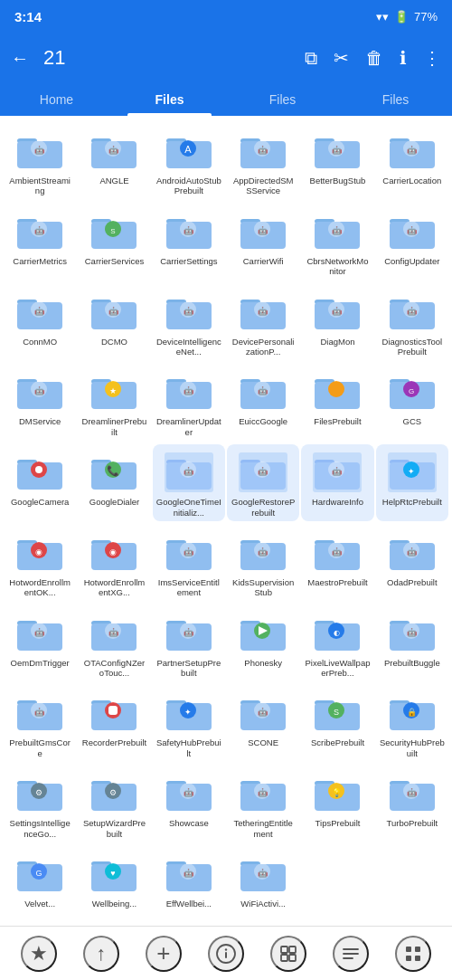 The width and height of the screenshot is (452, 980). What do you see at coordinates (189, 563) in the screenshot?
I see `folder-item: 🤖 ImsServiceEntitlement` at bounding box center [189, 563].